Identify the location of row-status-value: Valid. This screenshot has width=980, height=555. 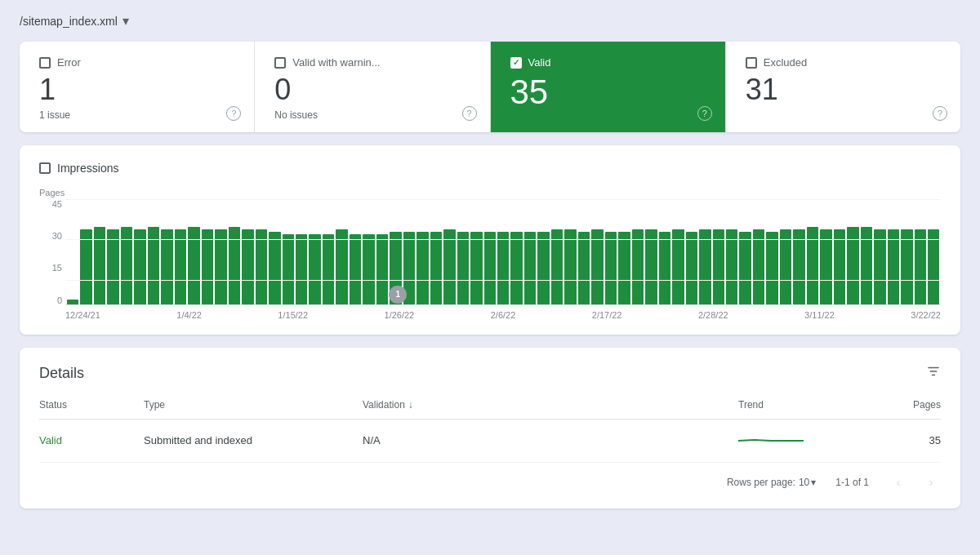
(51, 441).